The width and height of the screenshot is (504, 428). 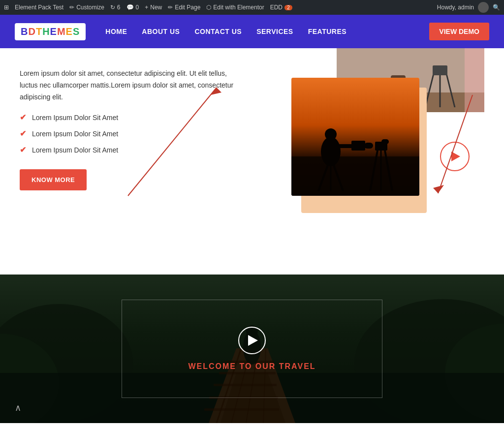 What do you see at coordinates (131, 134) in the screenshot?
I see `checklist: ✔ Lorem Ipsum Dolor Sit Amet ✔ Lorem Ips…` at bounding box center [131, 134].